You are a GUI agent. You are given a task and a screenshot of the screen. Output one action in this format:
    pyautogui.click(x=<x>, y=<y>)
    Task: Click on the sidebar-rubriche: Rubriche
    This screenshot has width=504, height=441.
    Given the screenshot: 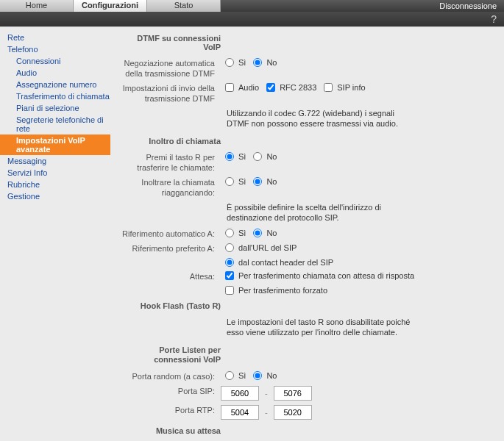 What is the action you would take?
    pyautogui.click(x=55, y=184)
    